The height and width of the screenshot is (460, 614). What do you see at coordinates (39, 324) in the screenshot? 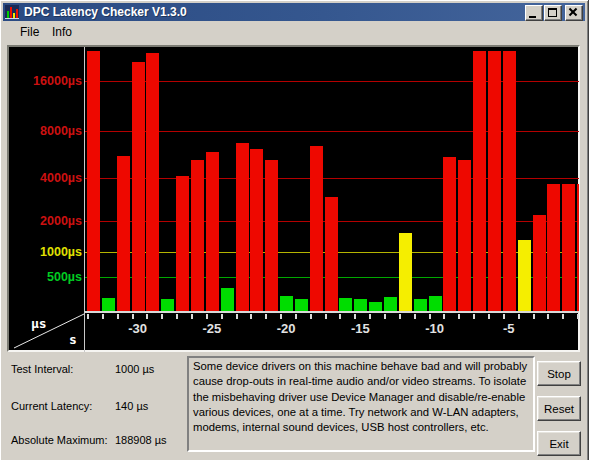
I see `unit-microseconds-label: µs` at bounding box center [39, 324].